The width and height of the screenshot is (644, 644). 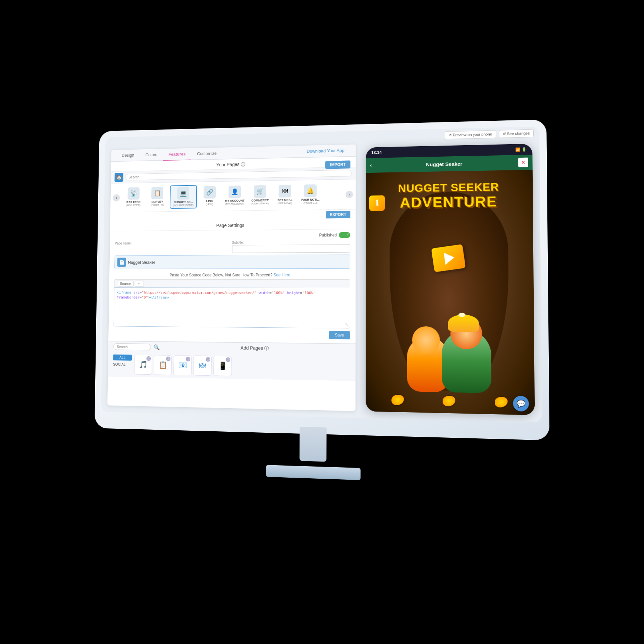 I want to click on preview-phone-button: ↺ Preview on your phone, so click(x=470, y=135).